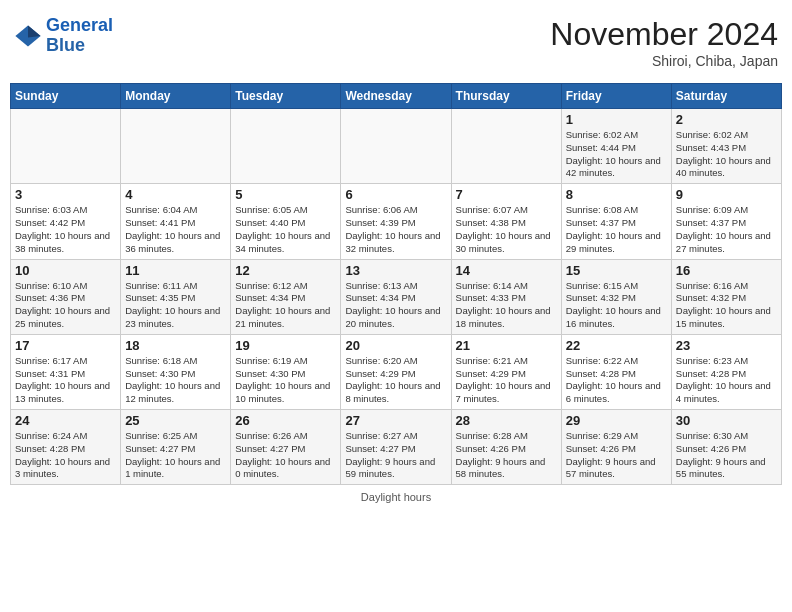  I want to click on calendar-day-cell: 15Sunrise: 6:15 AM Sunset: 4:32 PM Dayli…, so click(616, 296).